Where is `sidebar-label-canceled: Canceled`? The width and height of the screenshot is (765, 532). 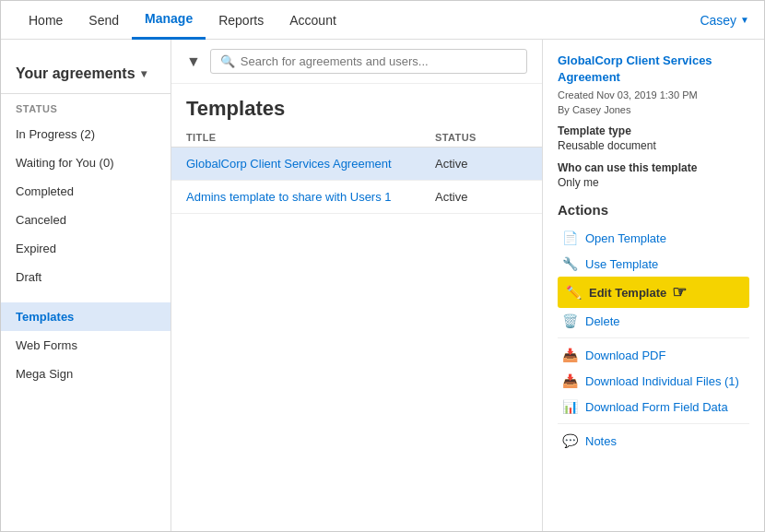
sidebar-label-canceled: Canceled is located at coordinates (41, 219).